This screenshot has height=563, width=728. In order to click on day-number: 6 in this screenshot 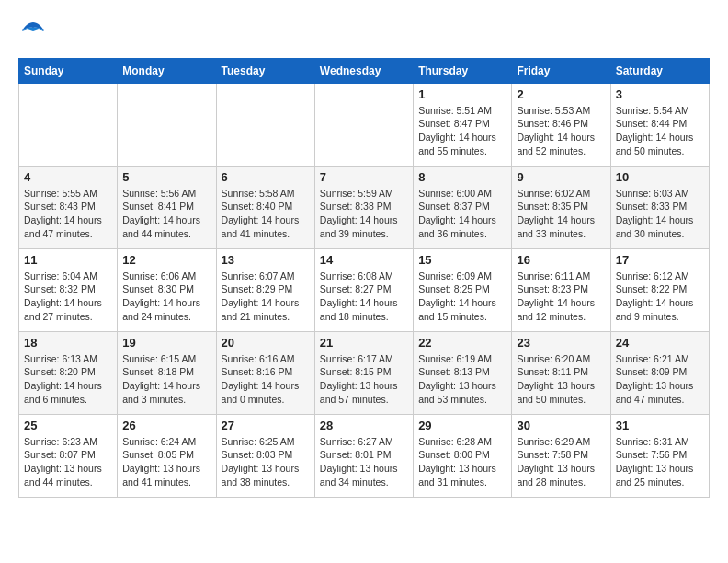, I will do `click(266, 177)`.